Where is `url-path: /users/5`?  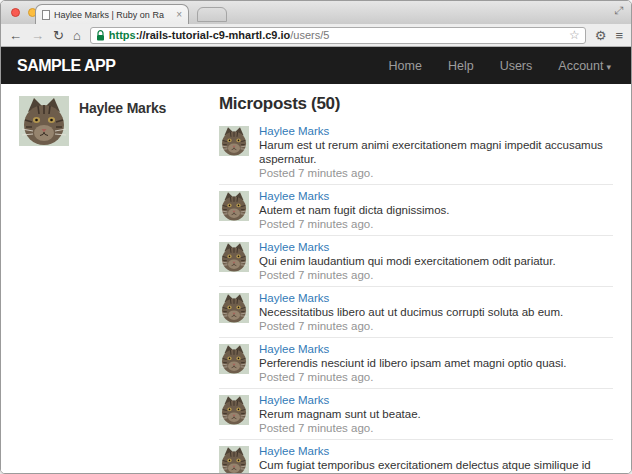
url-path: /users/5 is located at coordinates (310, 35).